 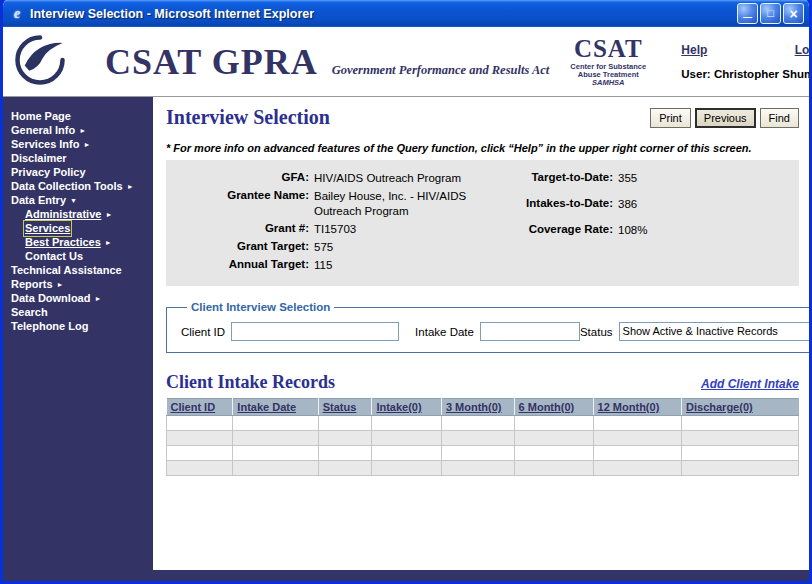 What do you see at coordinates (750, 384) in the screenshot?
I see `add-client-intake-link: Add Client Intake` at bounding box center [750, 384].